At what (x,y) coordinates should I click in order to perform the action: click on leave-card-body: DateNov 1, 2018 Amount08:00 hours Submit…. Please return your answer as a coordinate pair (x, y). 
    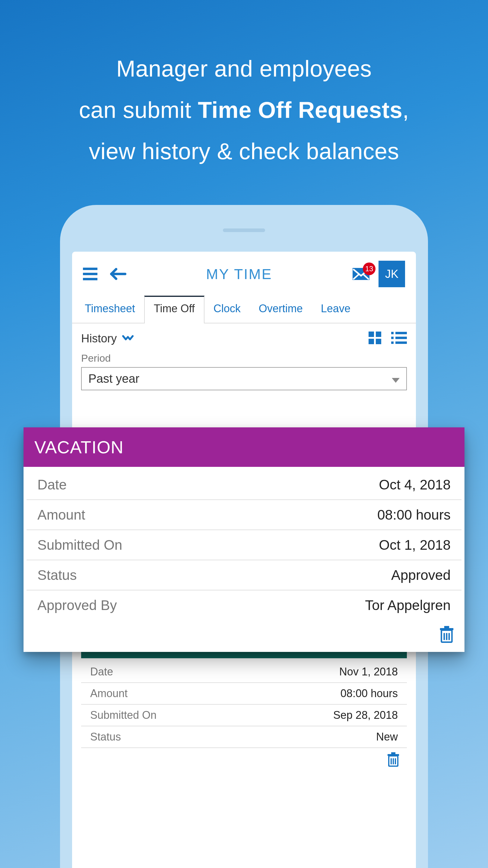
    Looking at the image, I should click on (244, 714).